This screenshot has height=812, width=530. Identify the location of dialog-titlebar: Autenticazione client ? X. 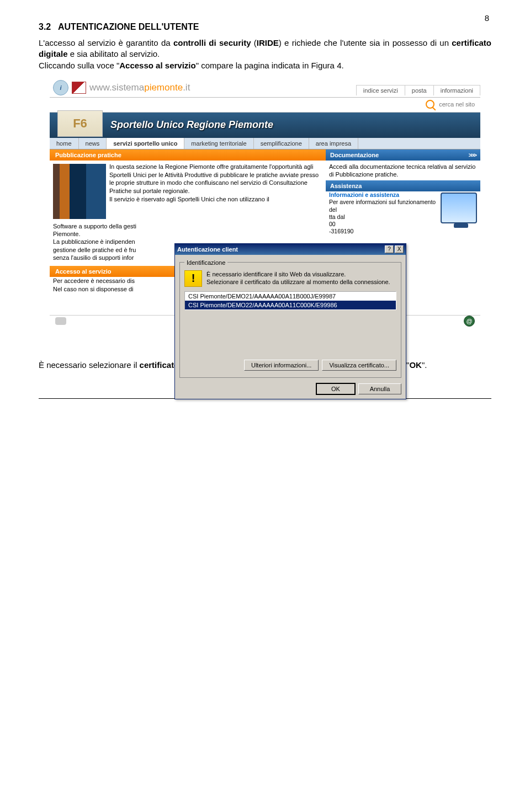
(290, 249).